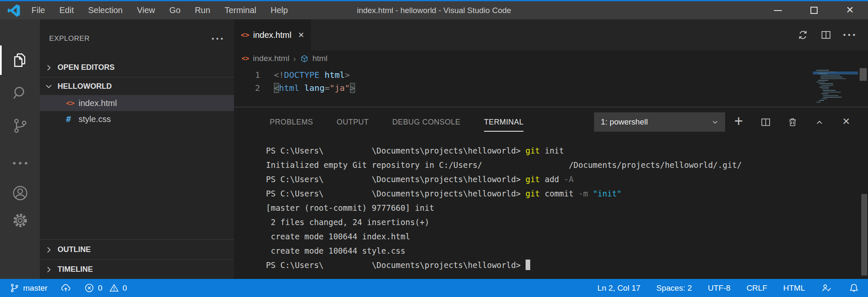  I want to click on menu-item-go: Go, so click(175, 10).